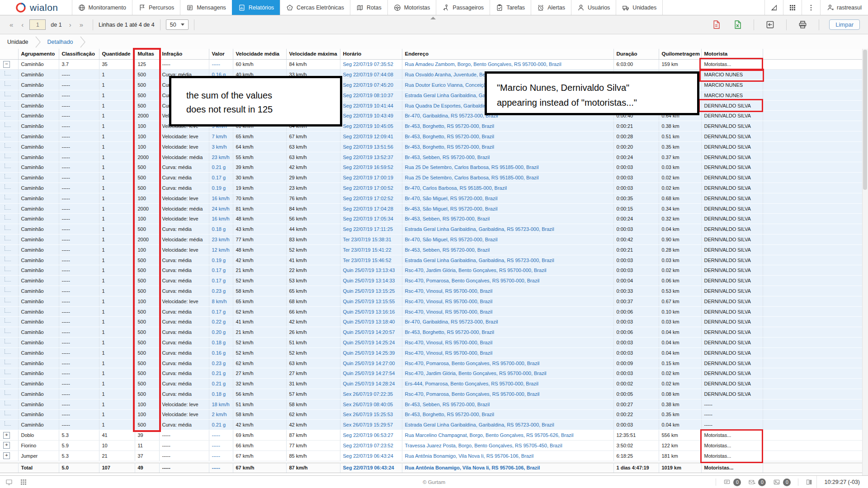 This screenshot has height=488, width=868. What do you see at coordinates (371, 85) in the screenshot?
I see `cell-horario: Seg 22/07/19 07:45:20` at bounding box center [371, 85].